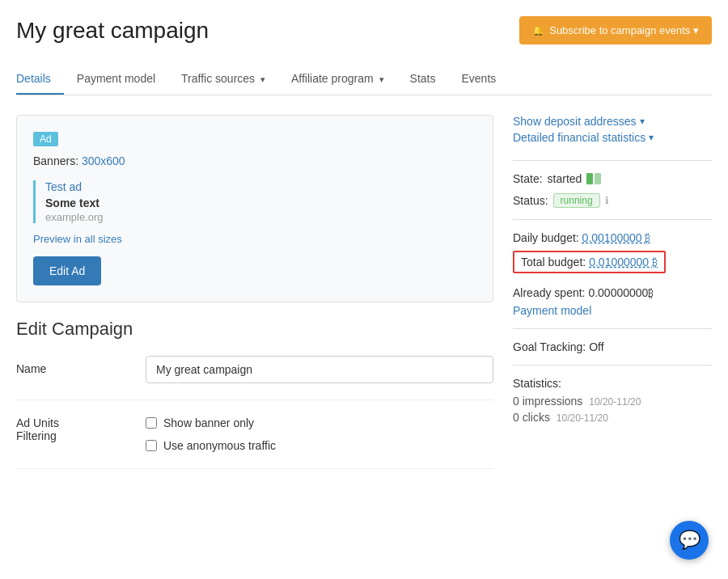  Describe the element at coordinates (338, 79) in the screenshot. I see `tab-affiliate-program: Affiliate program ▾` at that location.